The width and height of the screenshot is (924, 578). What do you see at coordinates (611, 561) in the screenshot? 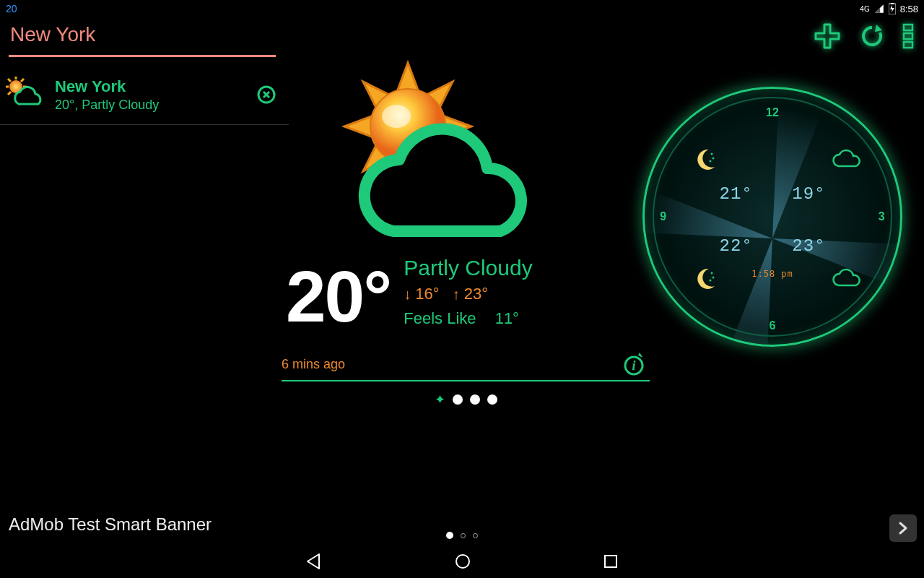
I see `recent-apps-button` at bounding box center [611, 561].